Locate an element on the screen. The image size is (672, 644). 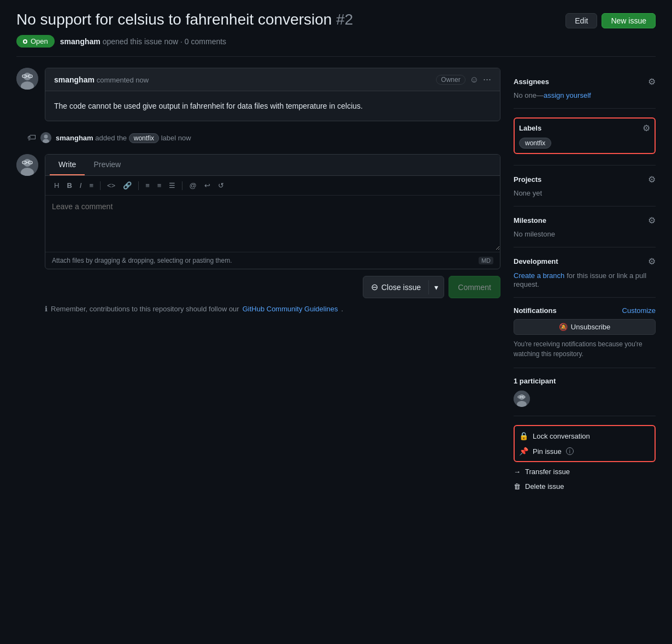
delete-label: Delete issue is located at coordinates (545, 486).